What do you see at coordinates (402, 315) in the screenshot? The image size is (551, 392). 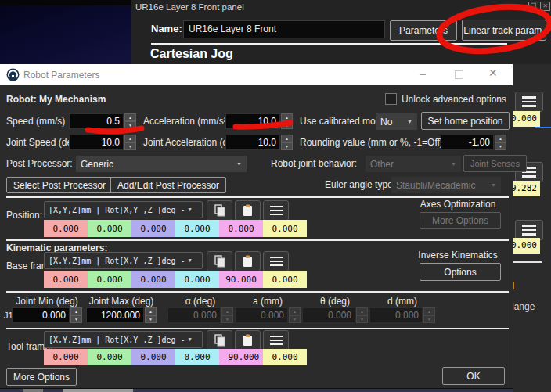 I see `d-input: 0.000` at bounding box center [402, 315].